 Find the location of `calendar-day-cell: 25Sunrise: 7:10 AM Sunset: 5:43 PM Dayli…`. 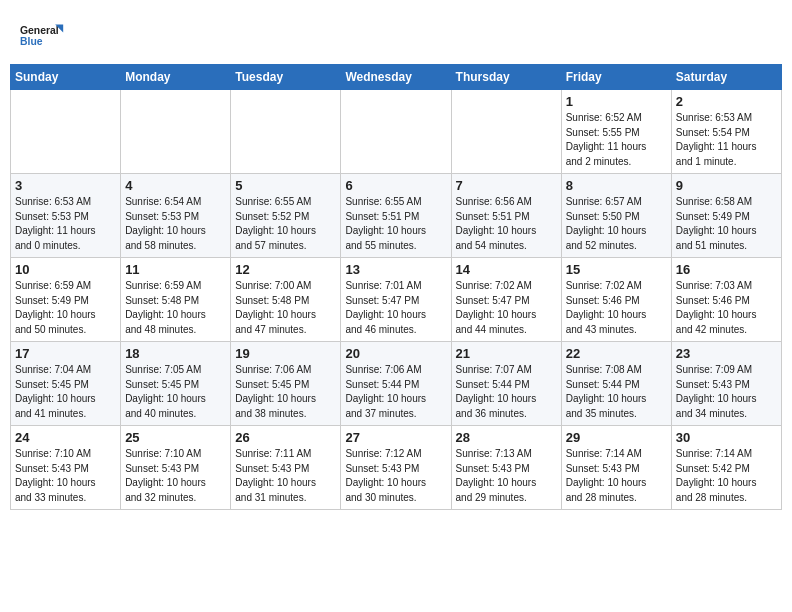

calendar-day-cell: 25Sunrise: 7:10 AM Sunset: 5:43 PM Dayli… is located at coordinates (176, 468).